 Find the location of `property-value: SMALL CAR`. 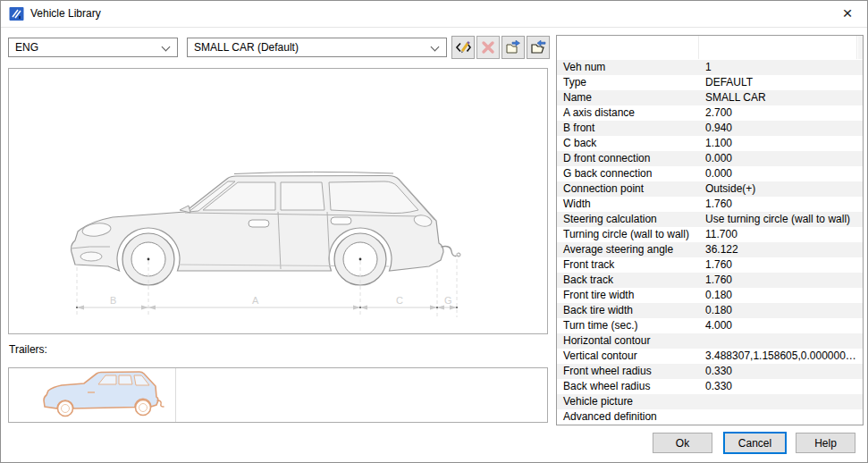

property-value: SMALL CAR is located at coordinates (781, 98).